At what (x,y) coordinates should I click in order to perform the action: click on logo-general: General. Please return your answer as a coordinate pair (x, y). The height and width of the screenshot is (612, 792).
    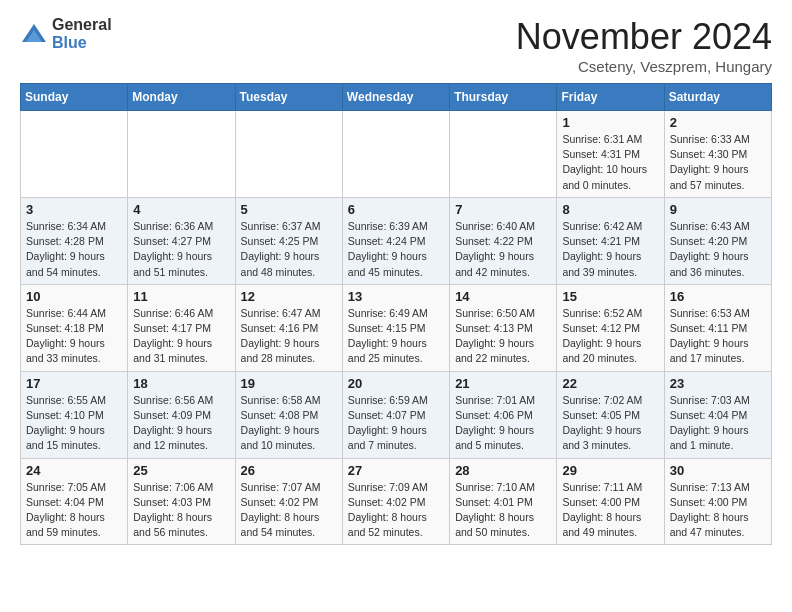
    Looking at the image, I should click on (82, 25).